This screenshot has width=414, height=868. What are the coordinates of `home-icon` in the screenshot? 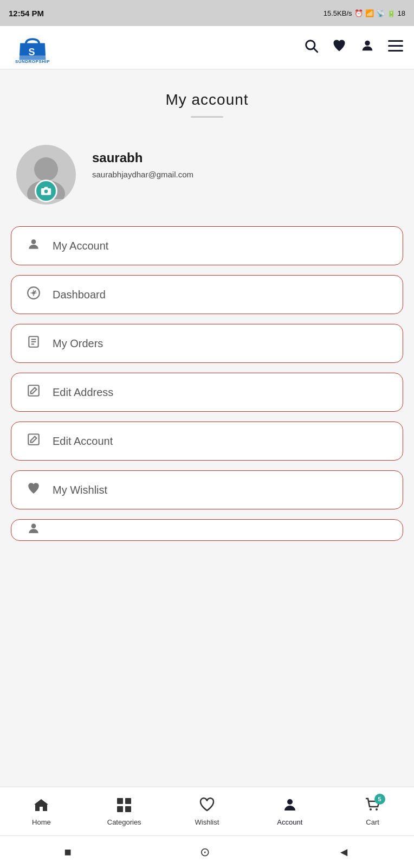 It's located at (41, 806).